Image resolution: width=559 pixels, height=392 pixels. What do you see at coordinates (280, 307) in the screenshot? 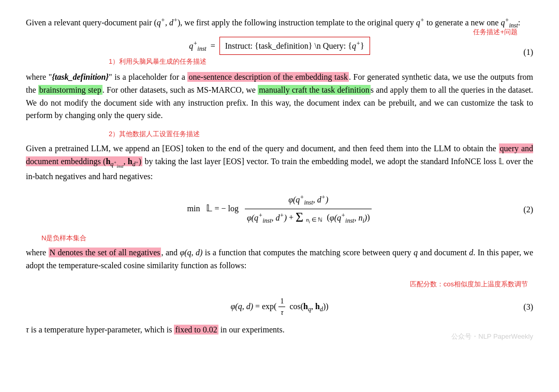
I see `equation-3: φ(q, d) = exp( 1 τ cos(hq, hd)) (3)` at bounding box center [280, 307].